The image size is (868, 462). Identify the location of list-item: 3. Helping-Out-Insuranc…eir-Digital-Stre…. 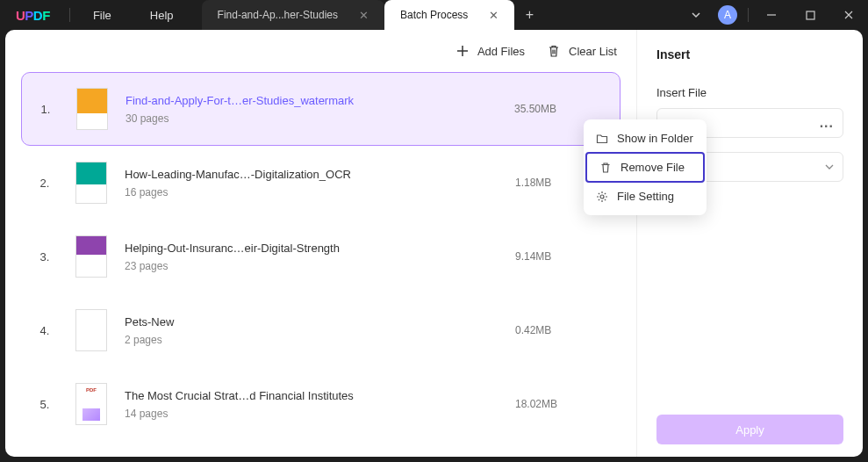
(321, 256).